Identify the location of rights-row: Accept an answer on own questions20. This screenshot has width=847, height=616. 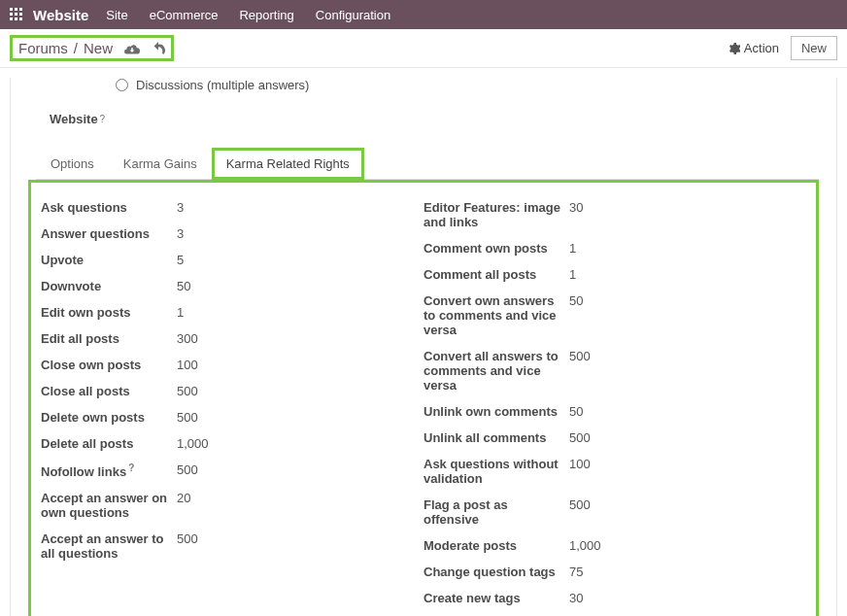
(232, 505).